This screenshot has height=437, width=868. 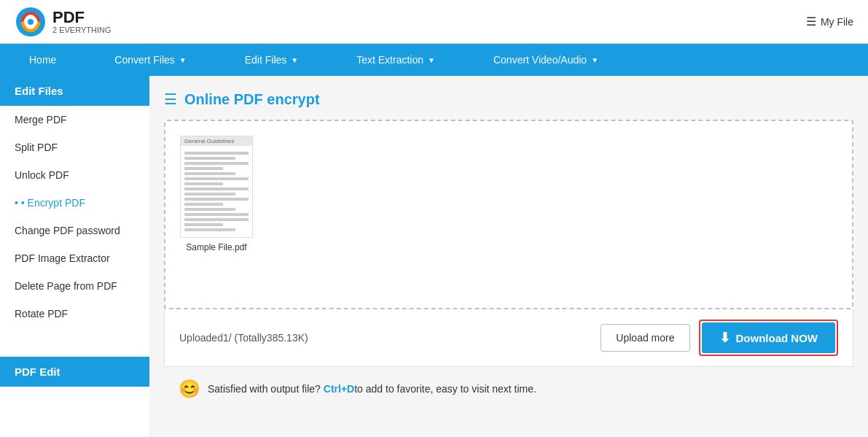 I want to click on main-nav: Home Convert Files ▼ Edit Files ▼ Text E…, so click(x=434, y=60).